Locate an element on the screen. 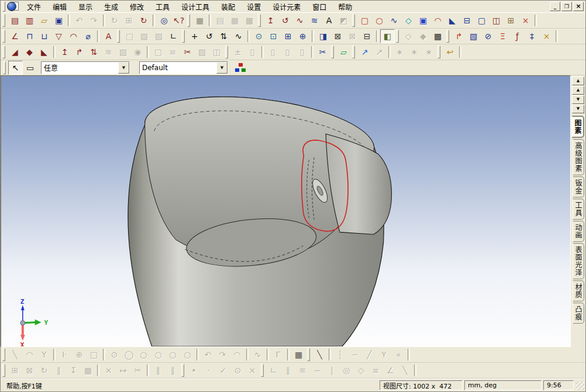  configuration-combo: Default ▼ is located at coordinates (184, 68).